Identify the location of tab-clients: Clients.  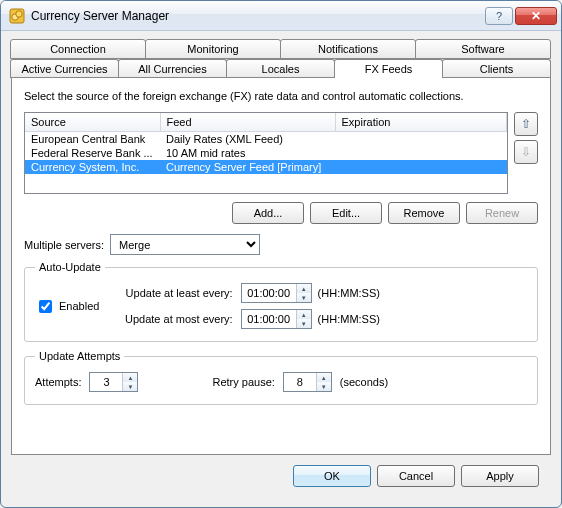
(496, 68).